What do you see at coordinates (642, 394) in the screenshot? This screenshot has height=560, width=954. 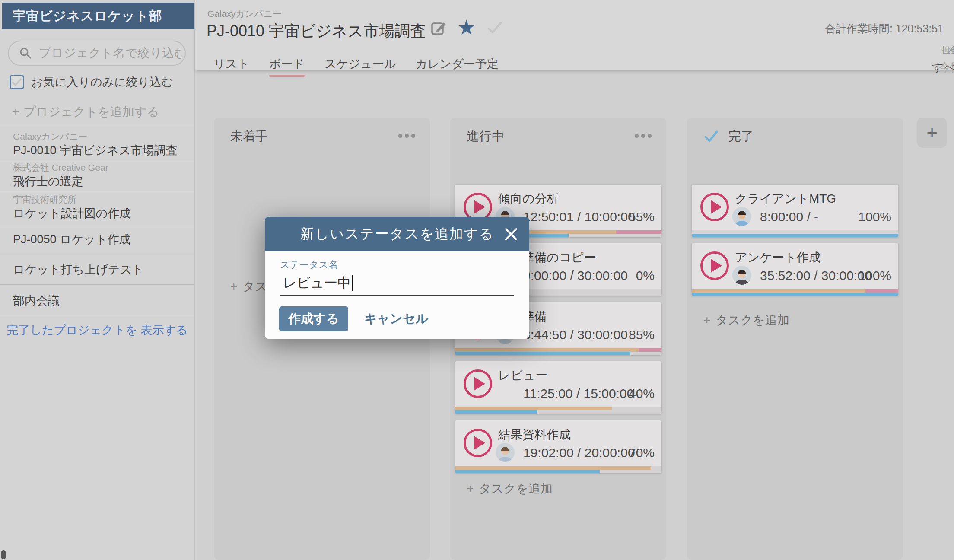 I see `task-percent: 40%` at bounding box center [642, 394].